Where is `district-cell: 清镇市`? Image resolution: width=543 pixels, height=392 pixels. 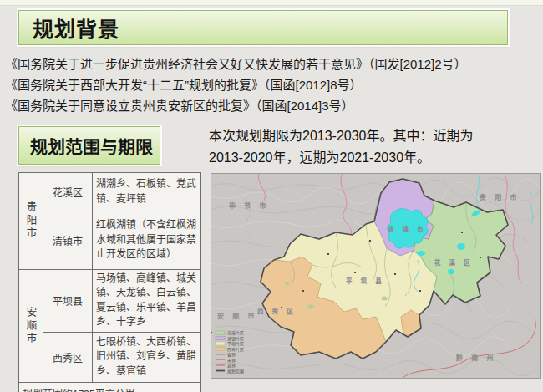 district-cell: 清镇市 is located at coordinates (69, 241).